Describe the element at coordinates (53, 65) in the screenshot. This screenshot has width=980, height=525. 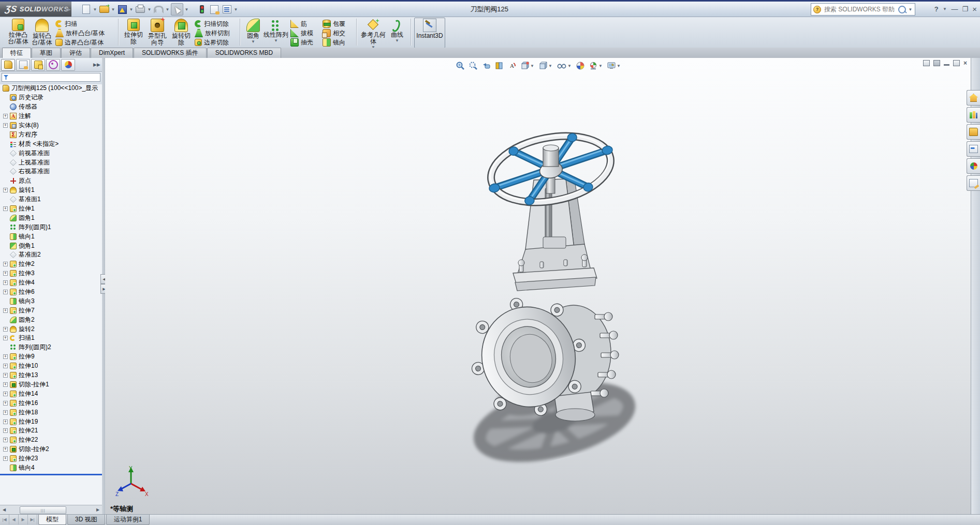
I see `dimxpertmanager-tab` at that location.